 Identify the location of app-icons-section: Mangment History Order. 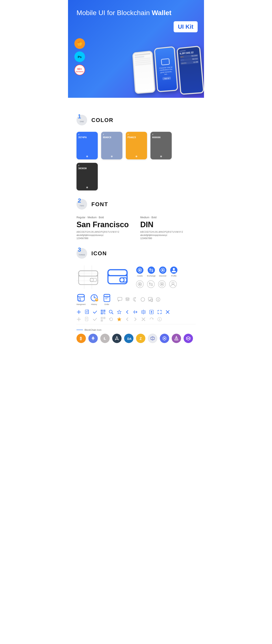
(136, 300).